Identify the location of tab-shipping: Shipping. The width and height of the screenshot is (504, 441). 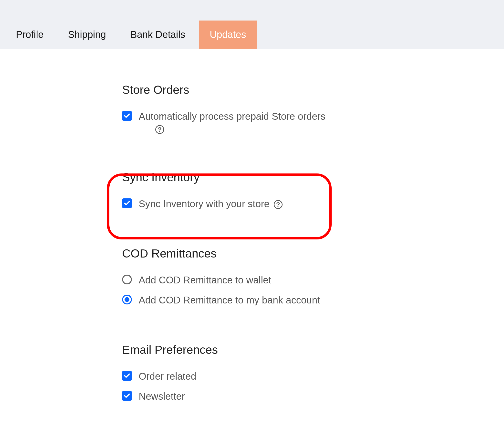
(87, 34).